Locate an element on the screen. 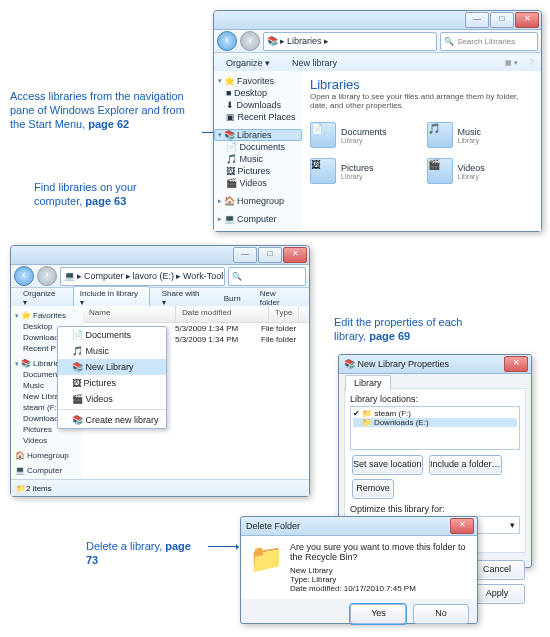 The width and height of the screenshot is (550, 637). library-item-videos: 🎬VideosLibrary is located at coordinates (480, 171).